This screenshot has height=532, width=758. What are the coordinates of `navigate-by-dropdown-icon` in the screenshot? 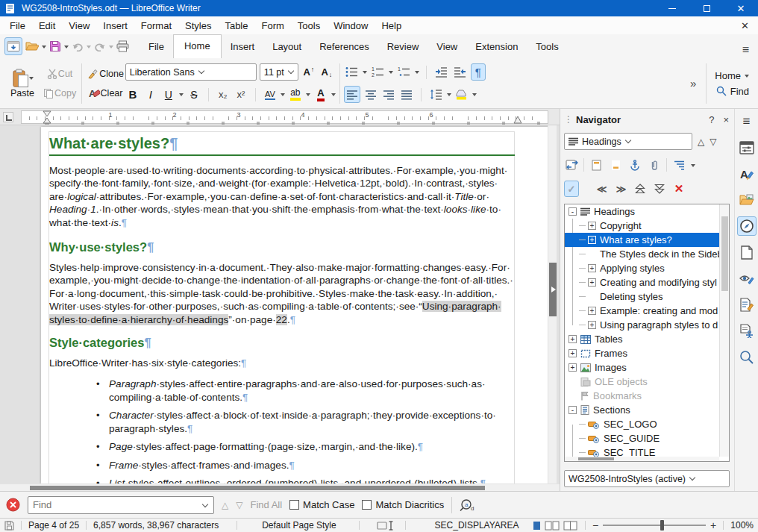 It's located at (628, 140).